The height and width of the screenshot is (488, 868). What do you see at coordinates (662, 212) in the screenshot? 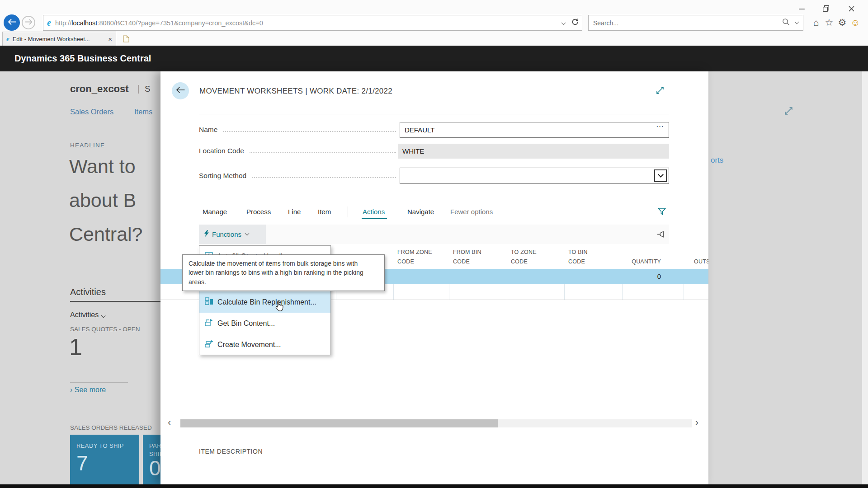
I see `filter-funnel-icon` at bounding box center [662, 212].